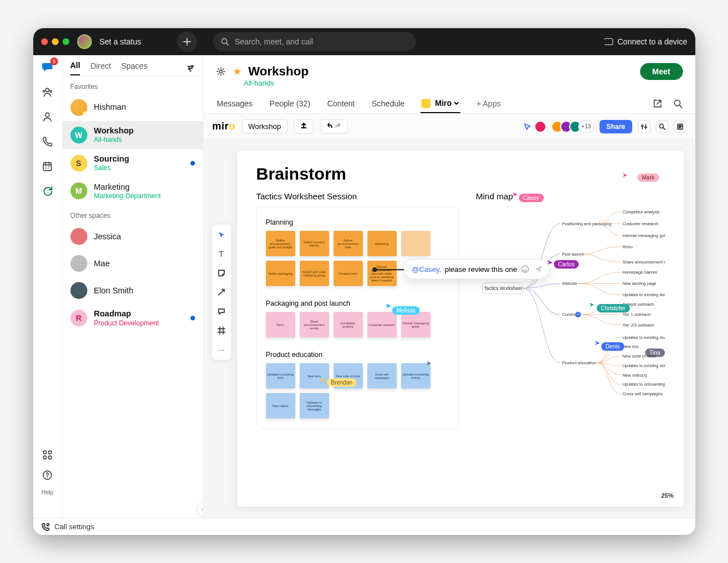 The height and width of the screenshot is (563, 728). I want to click on sidebar-item-jessica: Jessica, so click(133, 236).